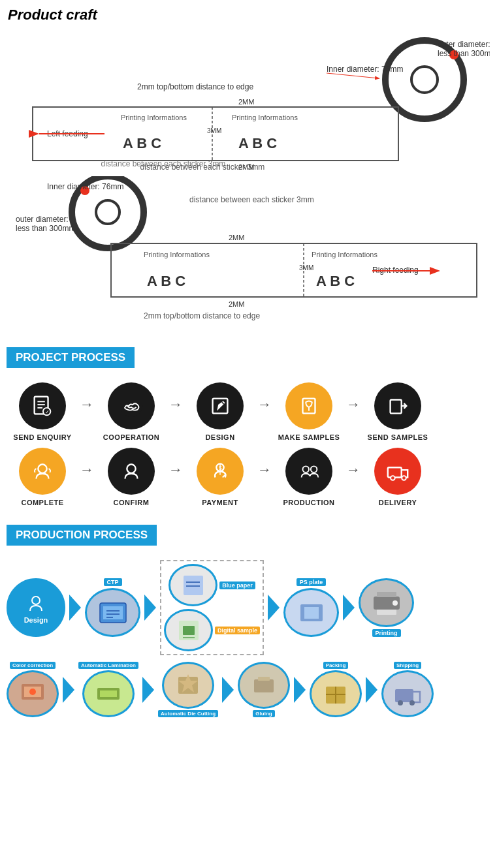 This screenshot has height=868, width=497. I want to click on label-production: PRODUCTION, so click(310, 503).